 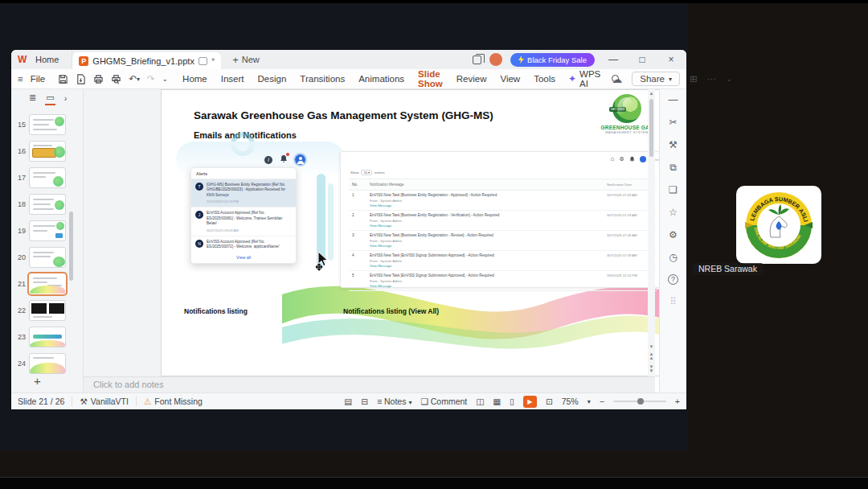 What do you see at coordinates (21, 79) in the screenshot?
I see `hamburger-icon: ≡` at bounding box center [21, 79].